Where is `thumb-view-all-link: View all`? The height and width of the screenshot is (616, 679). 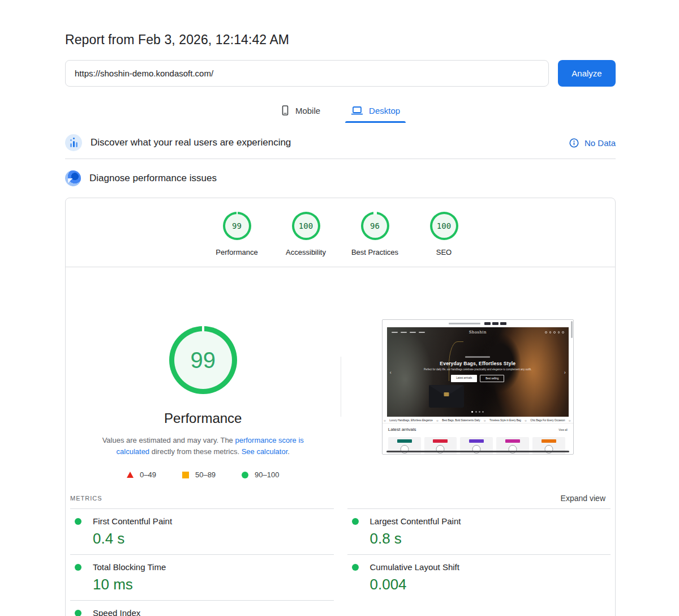
thumb-view-all-link: View all is located at coordinates (562, 430).